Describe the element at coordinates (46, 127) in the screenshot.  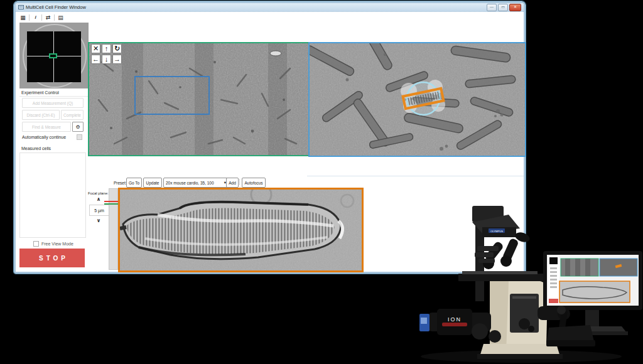
I see `find-measure-button: Find & Measure` at that location.